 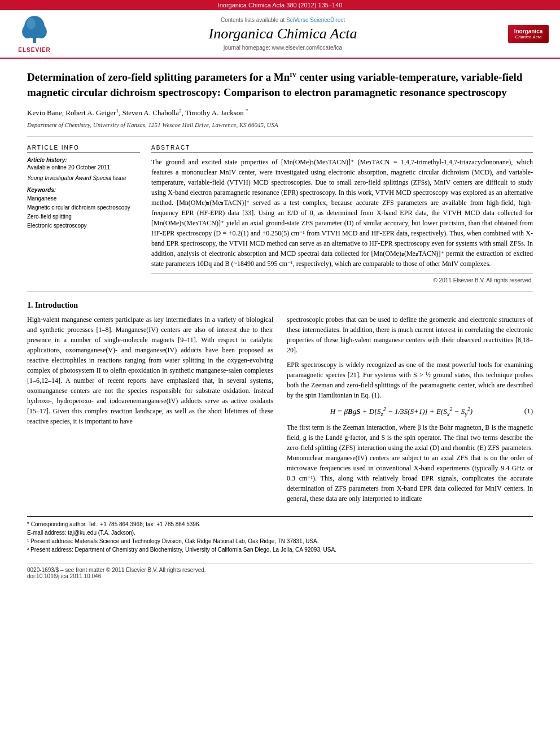 What do you see at coordinates (150, 412) in the screenshot?
I see `body-left-col: High-valent manganese centers participat…` at bounding box center [150, 412].